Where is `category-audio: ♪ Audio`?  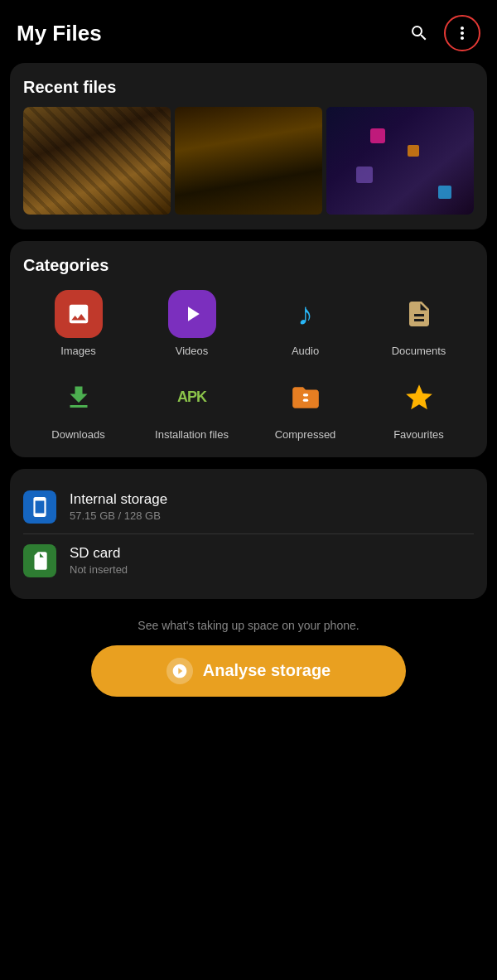
category-audio: ♪ Audio is located at coordinates (305, 325).